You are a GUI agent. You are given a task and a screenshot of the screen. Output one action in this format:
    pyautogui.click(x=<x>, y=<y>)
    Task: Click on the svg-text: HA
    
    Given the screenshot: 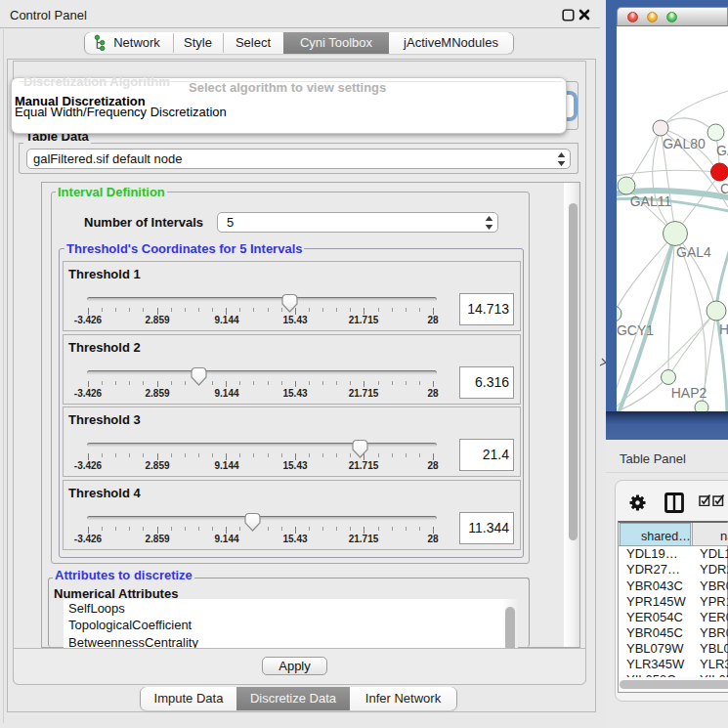 What is the action you would take?
    pyautogui.click(x=723, y=329)
    